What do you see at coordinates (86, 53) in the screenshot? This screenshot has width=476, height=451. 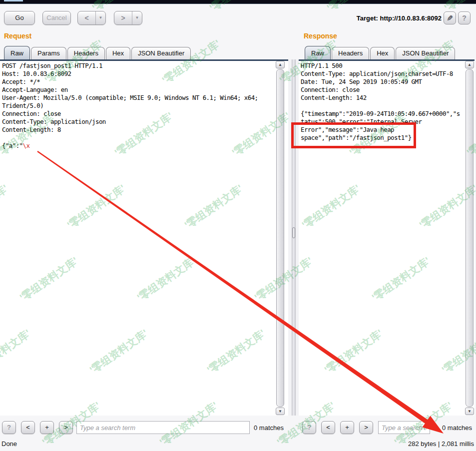 I see `request-tab-headers: Headers` at bounding box center [86, 53].